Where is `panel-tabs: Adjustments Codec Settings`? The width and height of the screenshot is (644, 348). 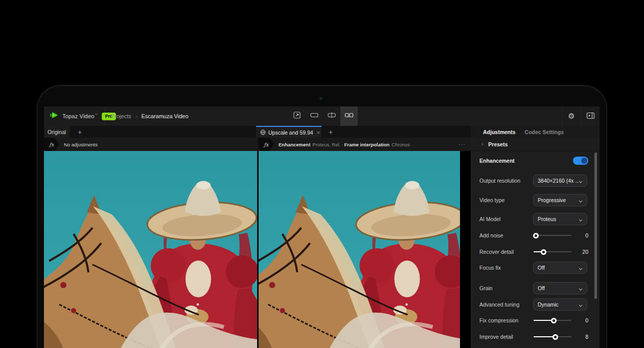
panel-tabs: Adjustments Codec Settings is located at coordinates (535, 132).